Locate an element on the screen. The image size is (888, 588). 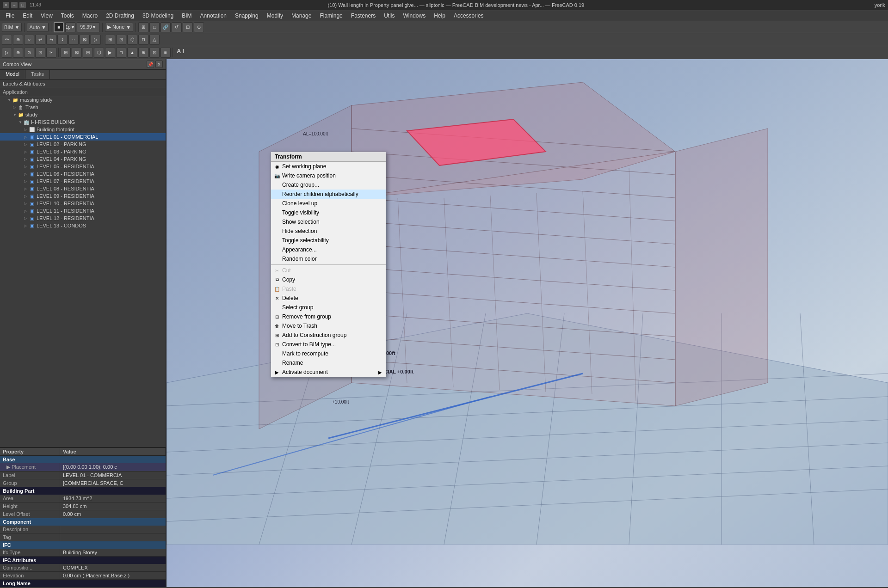
ctx-delete: ✕ Delete is located at coordinates (328, 298).